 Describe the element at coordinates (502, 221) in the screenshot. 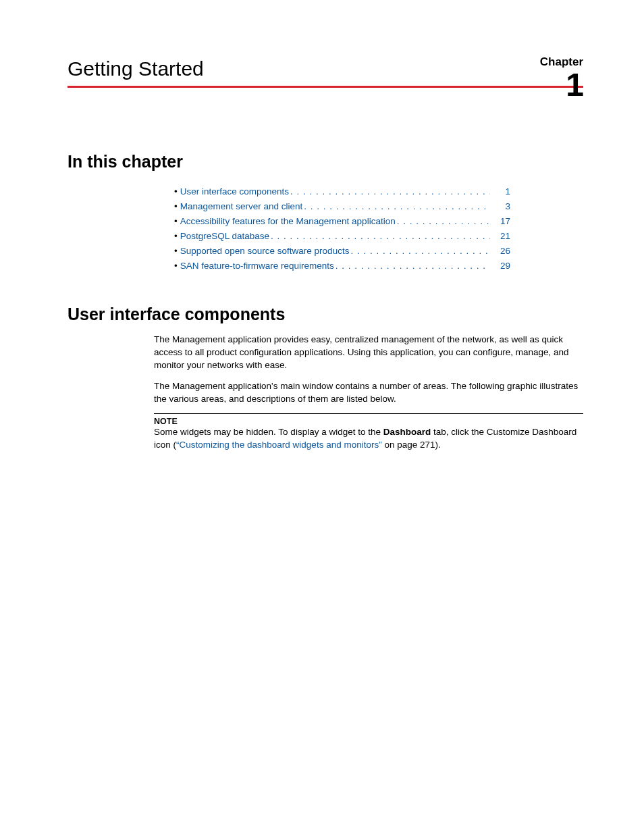

I see `toc-page: 17` at that location.